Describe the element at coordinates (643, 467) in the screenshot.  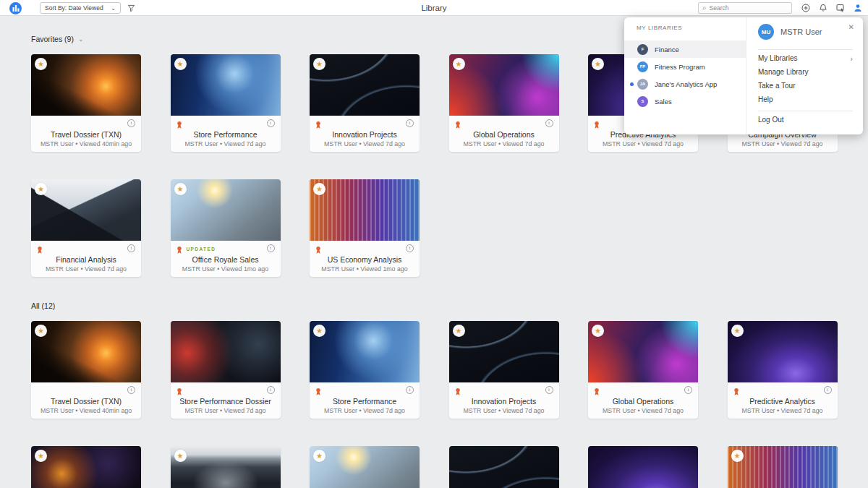
I see `card-thumbnail` at that location.